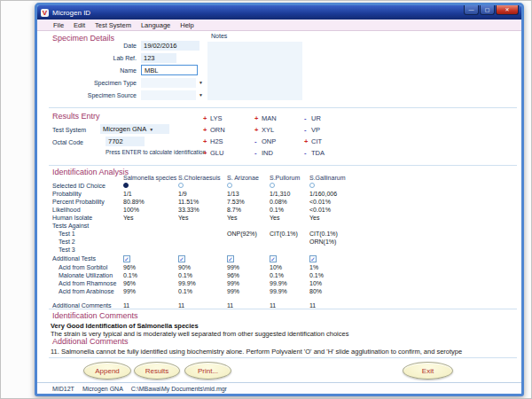  What do you see at coordinates (229, 129) in the screenshot?
I see `biochem-test-orn: +ORN` at bounding box center [229, 129].